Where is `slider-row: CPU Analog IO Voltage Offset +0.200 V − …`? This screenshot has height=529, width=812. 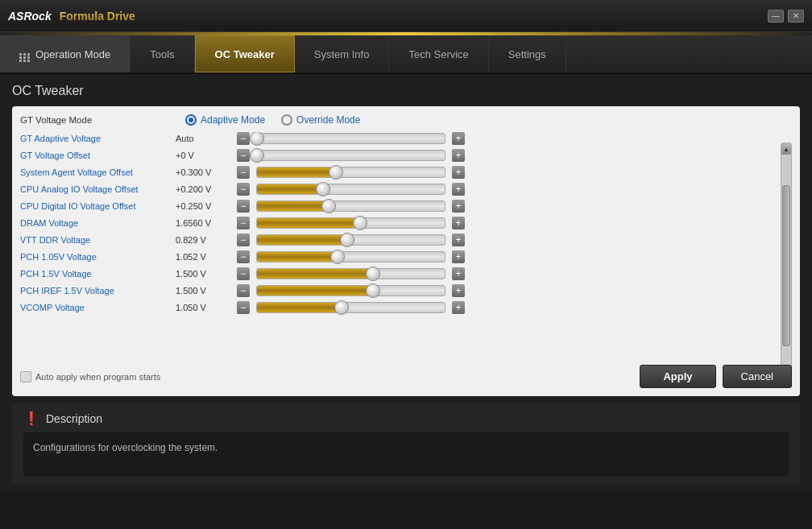
slider-row: CPU Analog IO Voltage Offset +0.200 V − … is located at coordinates (406, 189).